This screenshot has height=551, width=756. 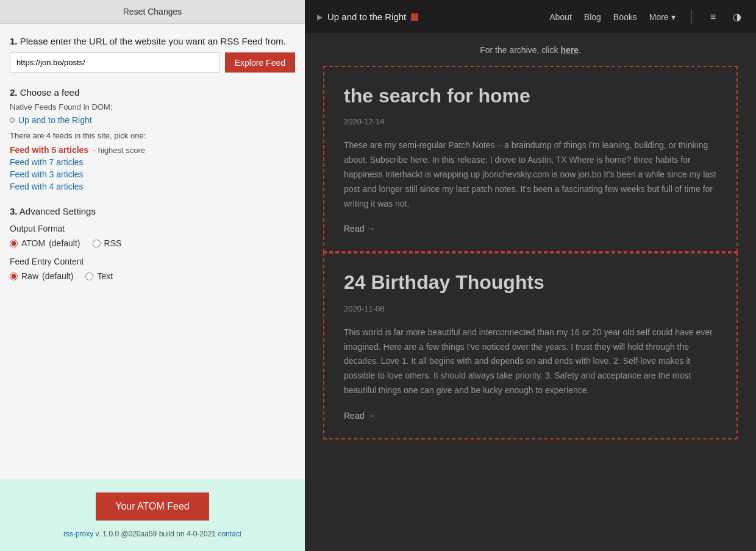 I want to click on text-radio, so click(x=89, y=277).